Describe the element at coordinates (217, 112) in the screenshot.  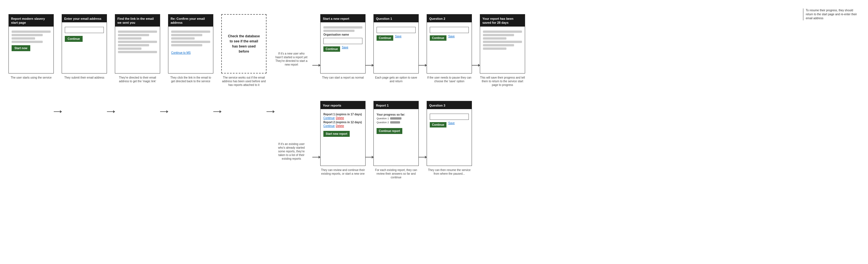
I see `arrow4` at that location.